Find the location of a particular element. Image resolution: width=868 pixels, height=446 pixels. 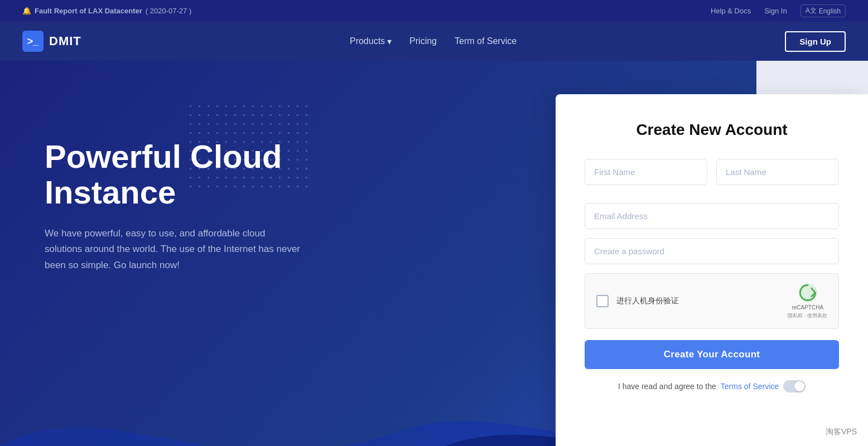

tos-link: Terms of Service is located at coordinates (750, 386).